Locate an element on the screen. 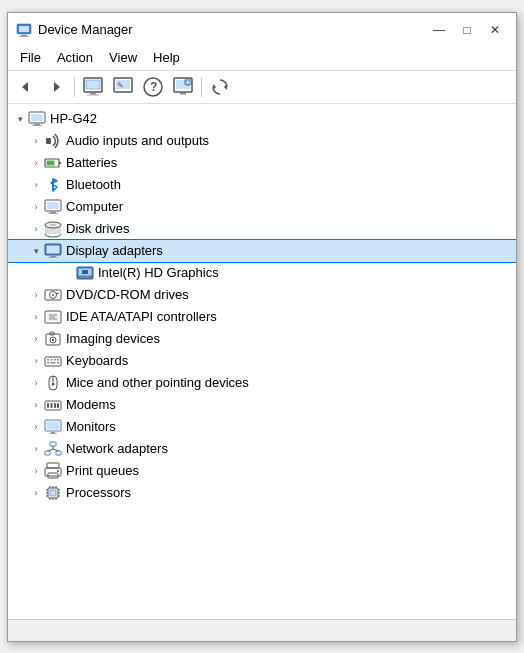  network-expand: › is located at coordinates (36, 449).